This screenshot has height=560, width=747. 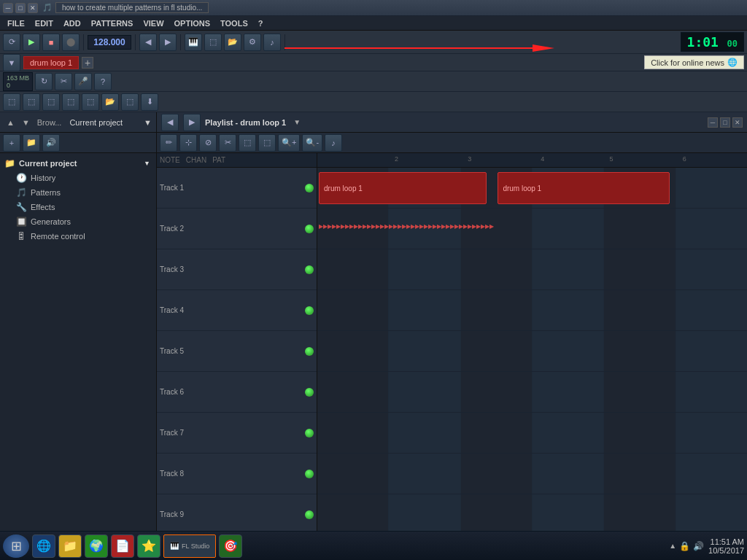 I want to click on pt-channel-rack: ⬚, so click(x=71, y=102).